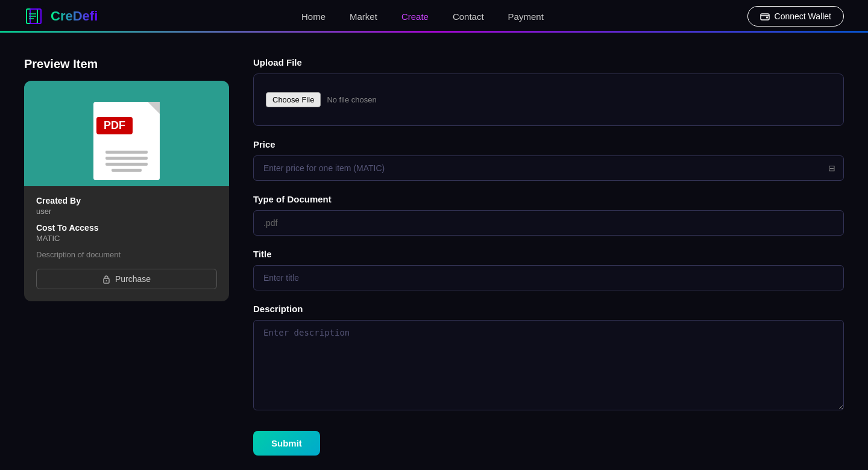 This screenshot has width=868, height=470. What do you see at coordinates (127, 228) in the screenshot?
I see `cost-label: Cost To Access` at bounding box center [127, 228].